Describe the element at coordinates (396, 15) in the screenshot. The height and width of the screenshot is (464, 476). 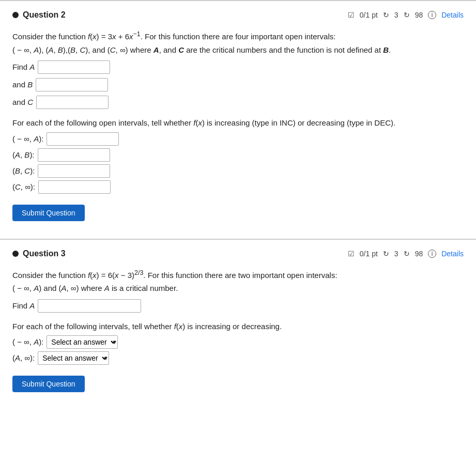
I see `q2-retry: 3` at that location.